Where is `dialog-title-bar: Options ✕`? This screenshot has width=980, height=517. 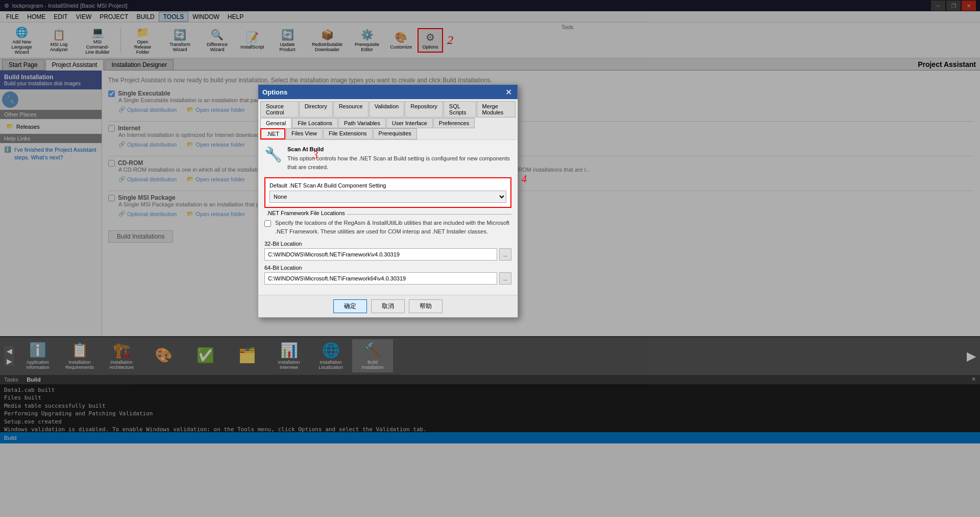 dialog-title-bar: Options ✕ is located at coordinates (388, 92).